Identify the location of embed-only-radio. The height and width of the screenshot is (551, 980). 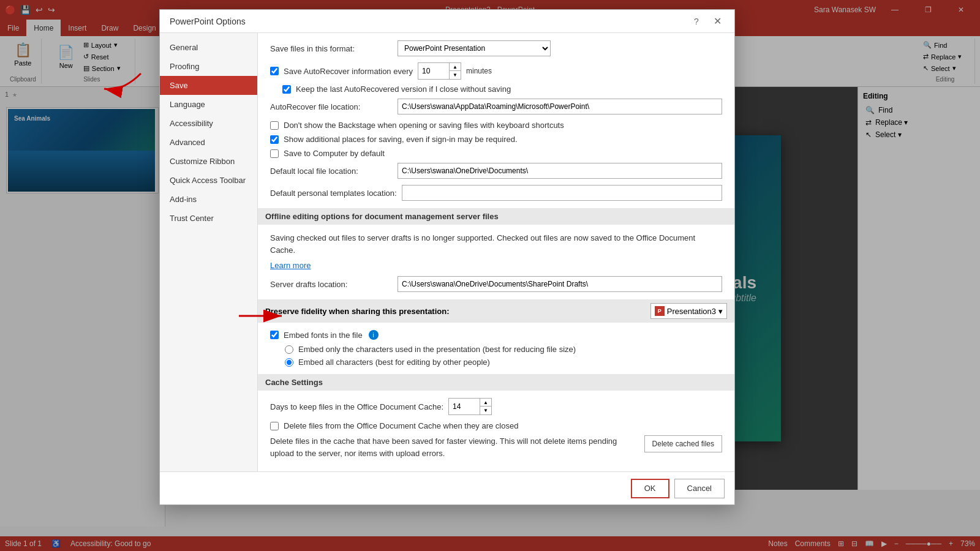
(289, 350).